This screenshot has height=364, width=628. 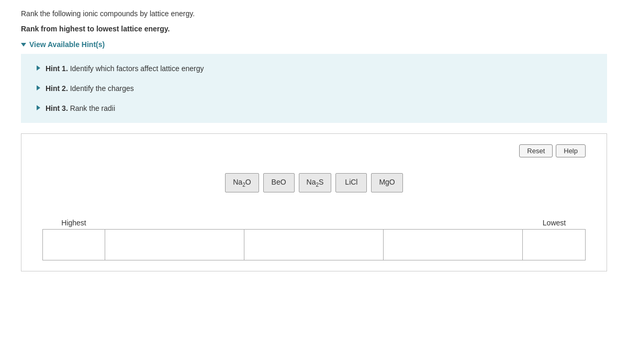 What do you see at coordinates (314, 69) in the screenshot?
I see `hint-item-1: Hint 1. Identify which factors affect la…` at bounding box center [314, 69].